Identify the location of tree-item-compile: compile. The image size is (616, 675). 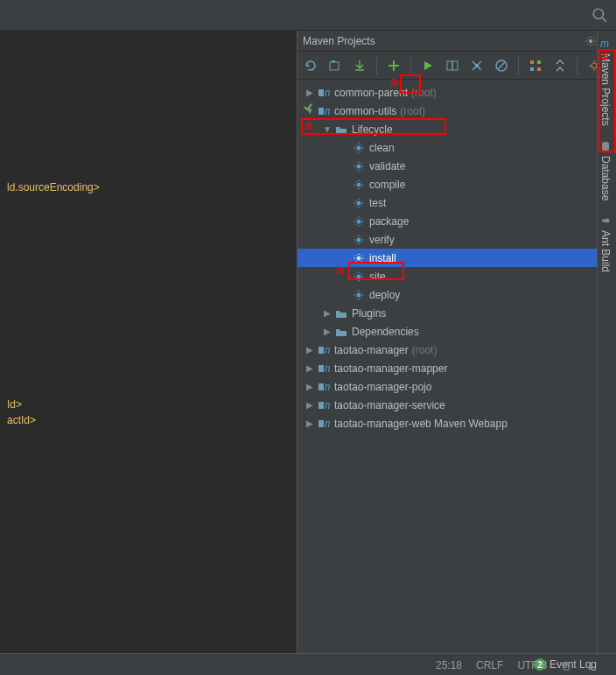
(457, 184).